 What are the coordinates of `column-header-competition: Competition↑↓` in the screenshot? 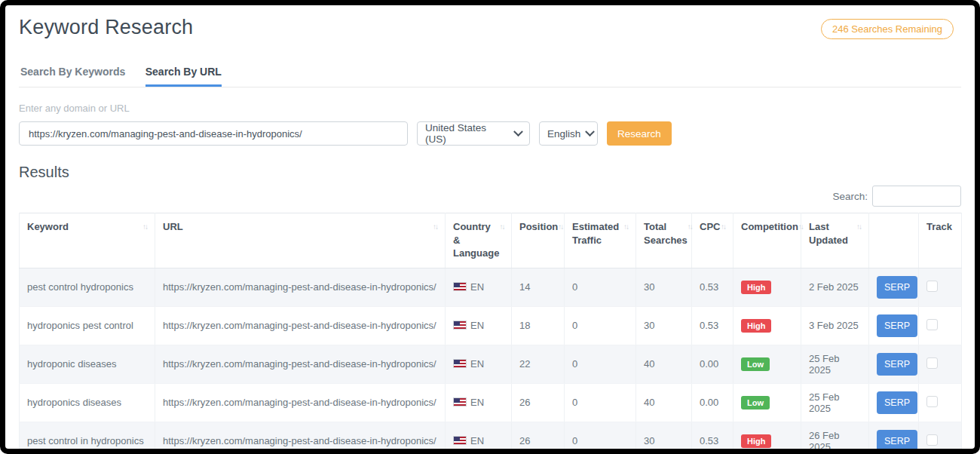 It's located at (767, 241).